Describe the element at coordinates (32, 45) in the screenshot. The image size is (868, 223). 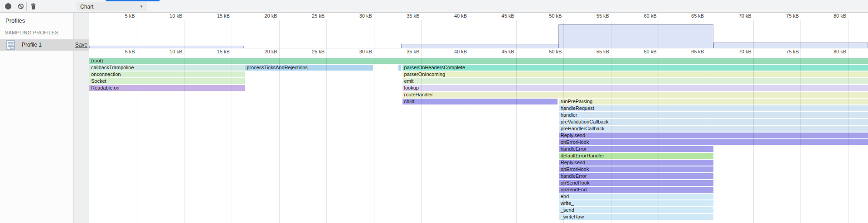
I see `profile-name: Profile 1` at that location.